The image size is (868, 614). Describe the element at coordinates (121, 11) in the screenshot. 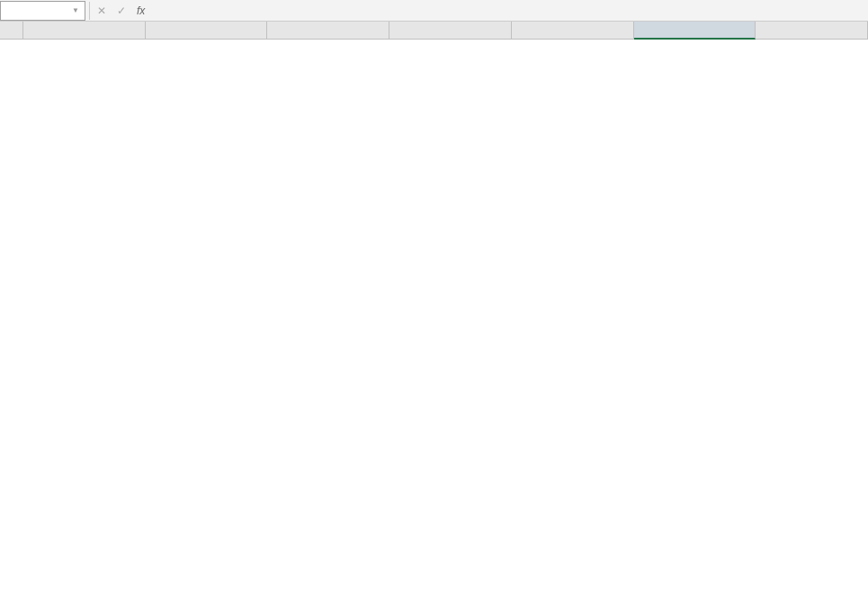

I see `check-icon: ✓` at that location.